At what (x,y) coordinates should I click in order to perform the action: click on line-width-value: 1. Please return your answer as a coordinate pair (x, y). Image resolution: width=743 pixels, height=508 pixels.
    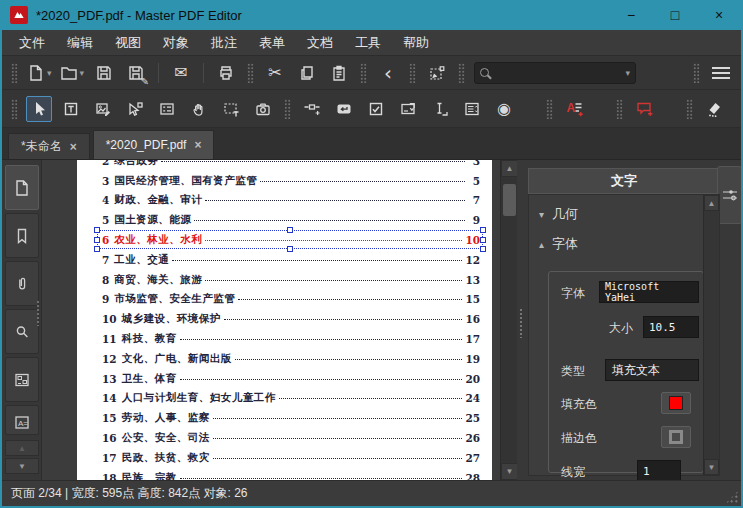
    Looking at the image, I should click on (659, 471).